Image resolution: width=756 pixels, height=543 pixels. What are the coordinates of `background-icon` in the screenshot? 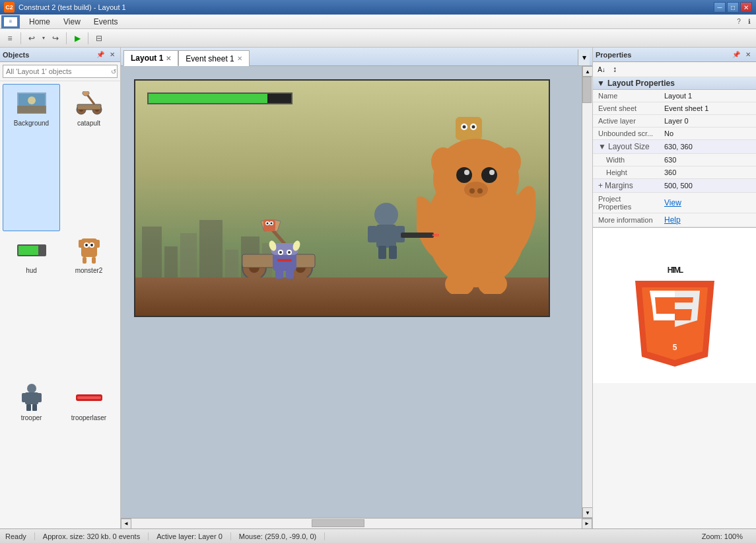 It's located at (32, 103).